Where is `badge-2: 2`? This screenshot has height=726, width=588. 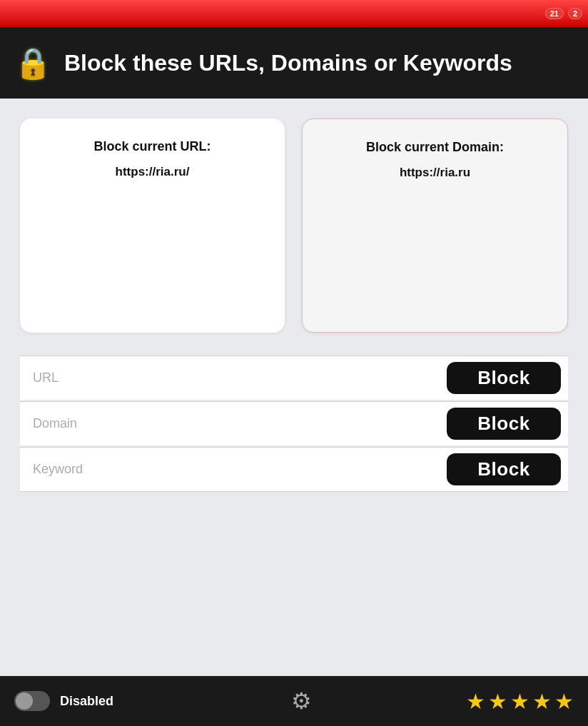
badge-2: 2 is located at coordinates (575, 14).